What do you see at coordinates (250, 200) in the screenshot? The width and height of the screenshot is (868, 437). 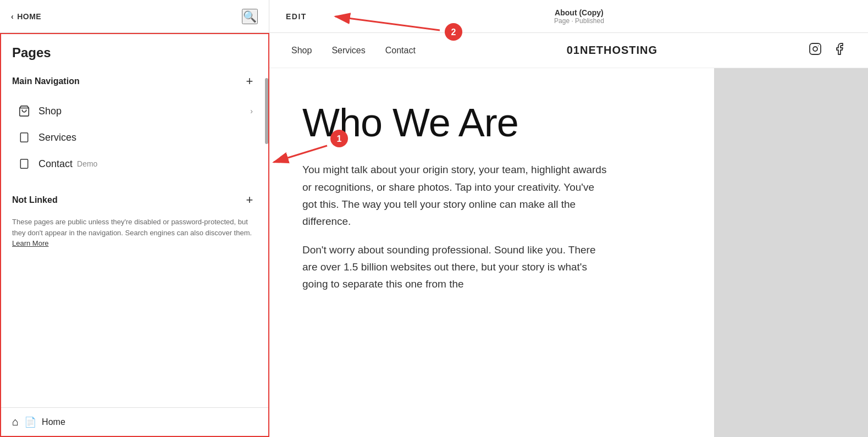 I see `add-not-linked-button: +` at bounding box center [250, 200].